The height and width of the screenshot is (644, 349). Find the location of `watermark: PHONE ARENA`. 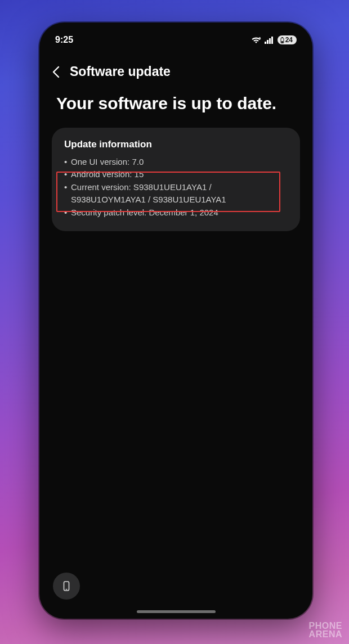

watermark: PHONE ARENA is located at coordinates (325, 630).